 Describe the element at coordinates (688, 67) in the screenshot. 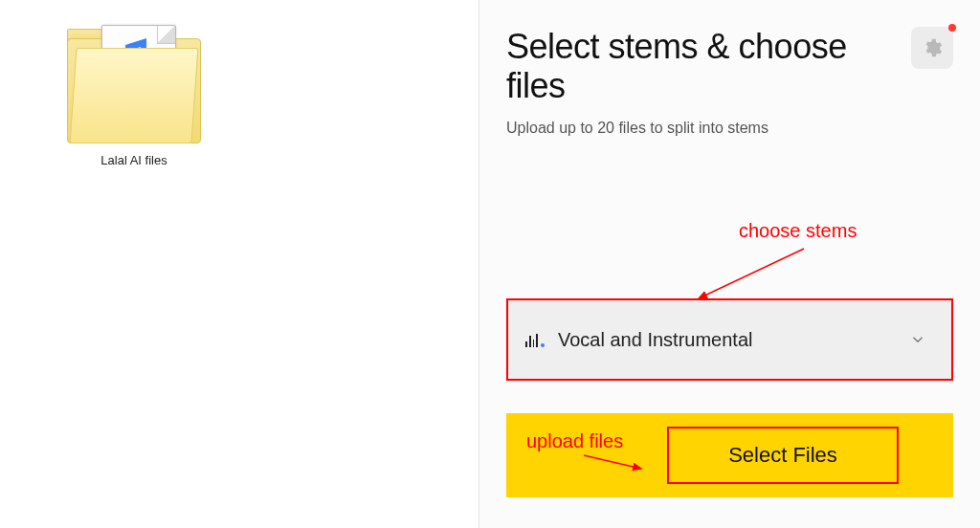

I see `page-title: Select stems & choose files` at that location.